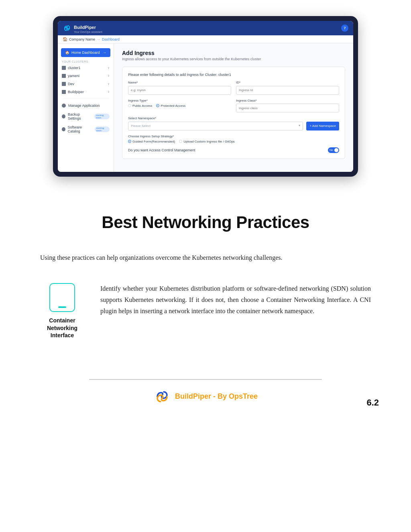 Image resolution: width=411 pixels, height=532 pixels. I want to click on feature-text-column: Identify whether your Kubernetes distrib…, so click(236, 300).